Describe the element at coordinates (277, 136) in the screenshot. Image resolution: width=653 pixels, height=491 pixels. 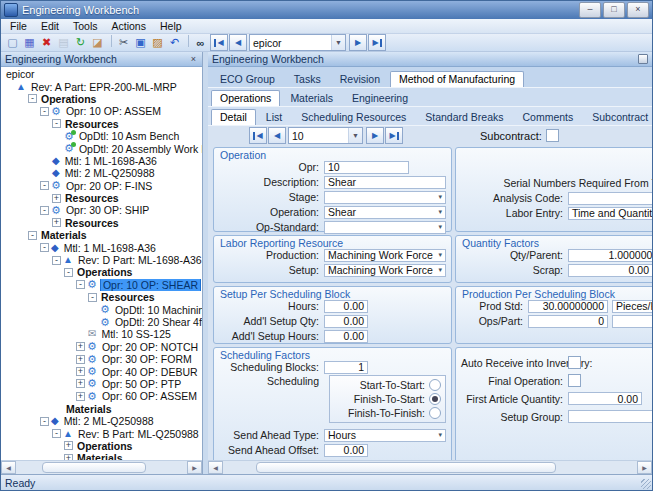
I see `record-prev-button: ◀` at that location.